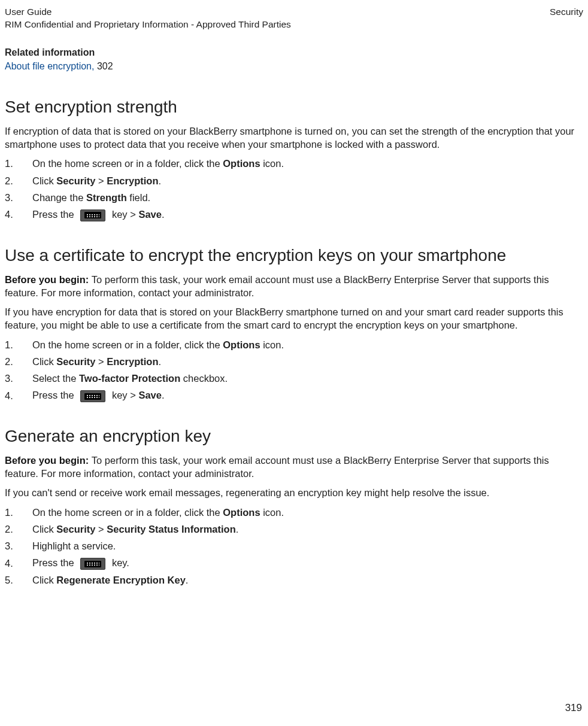 The width and height of the screenshot is (588, 726). What do you see at coordinates (91, 198) in the screenshot?
I see `step-text: Change the Strength field.` at bounding box center [91, 198].